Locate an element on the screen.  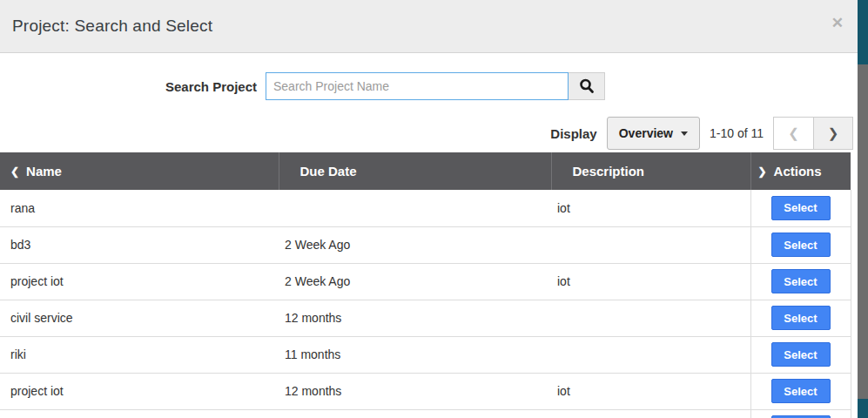
cell-project-name: bd3 is located at coordinates (139, 245).